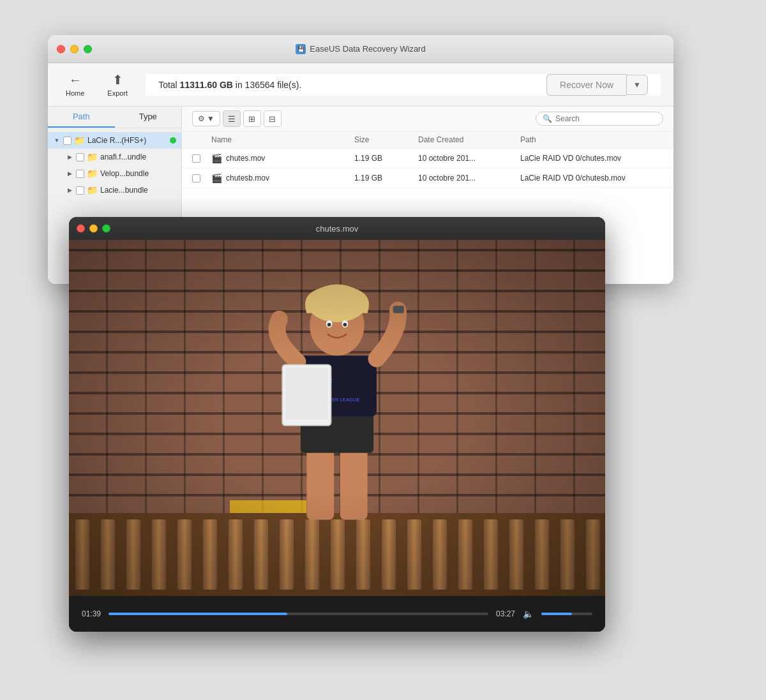  Describe the element at coordinates (386, 140) in the screenshot. I see `col-size: Size` at that location.